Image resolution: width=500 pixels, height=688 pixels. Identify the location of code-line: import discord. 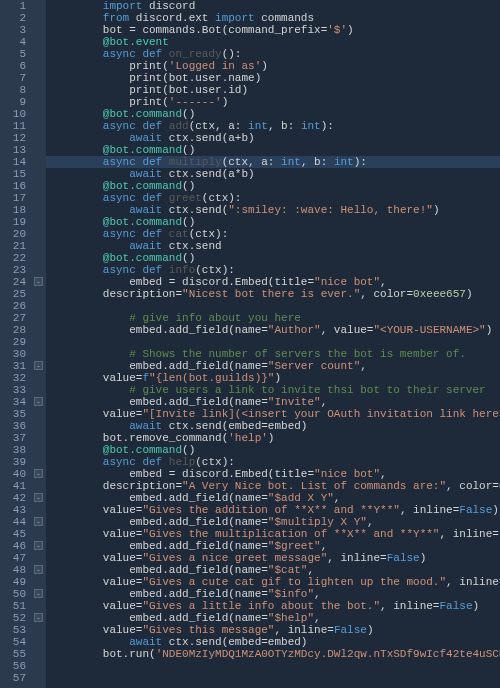
(275, 6).